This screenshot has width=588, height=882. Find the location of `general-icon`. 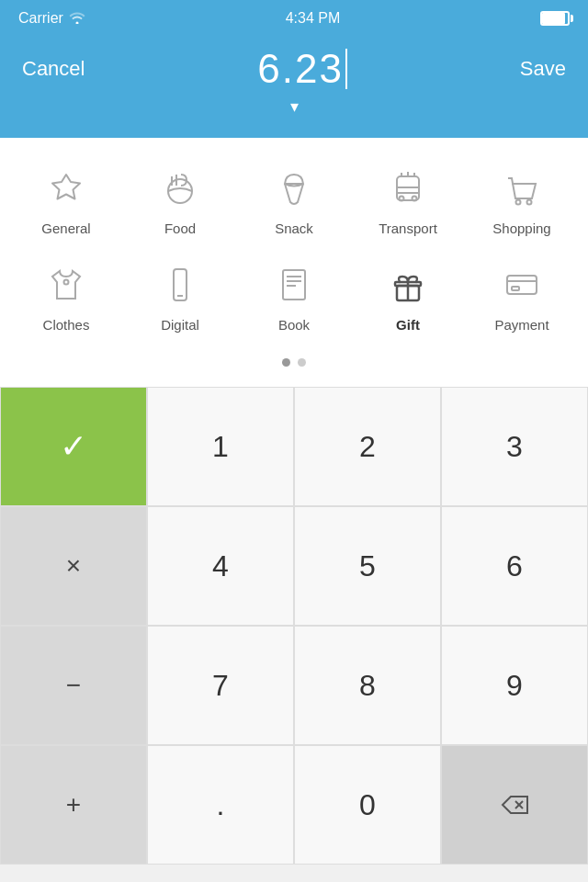

general-icon is located at coordinates (66, 188).